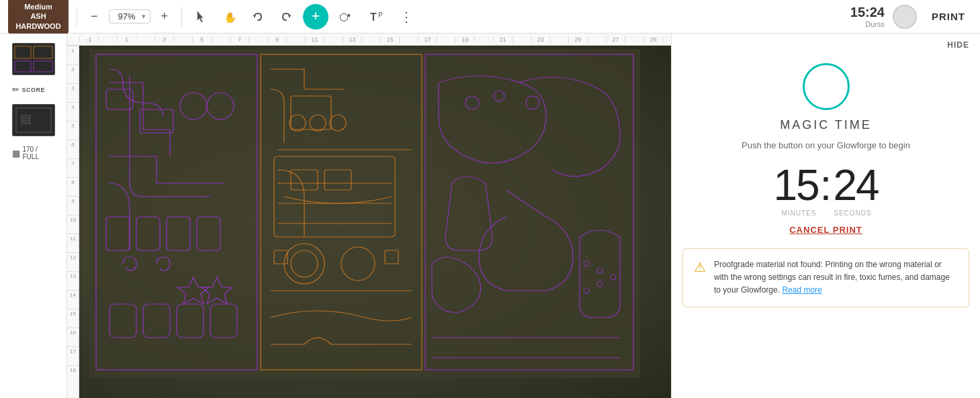  What do you see at coordinates (826, 230) in the screenshot?
I see `cancel-print-button: CANCEL PRINT` at bounding box center [826, 230].